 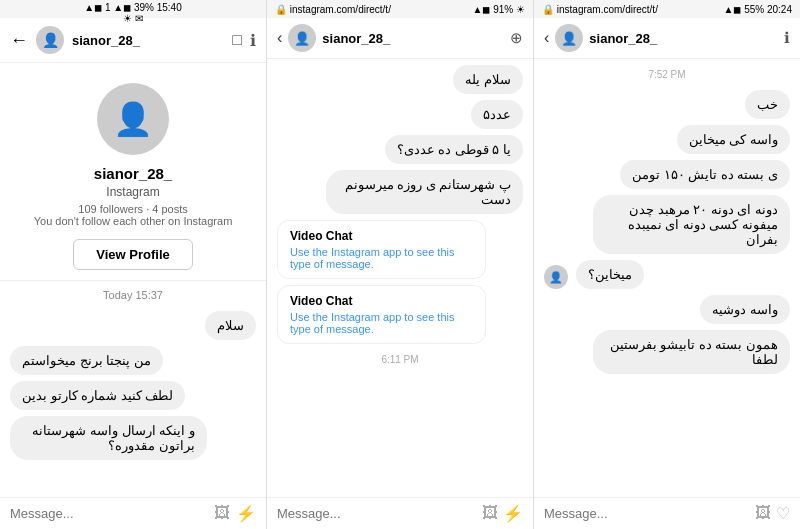 What do you see at coordinates (133, 513) in the screenshot?
I see `profile-message-input-bar: 🖼 ⚡` at bounding box center [133, 513].